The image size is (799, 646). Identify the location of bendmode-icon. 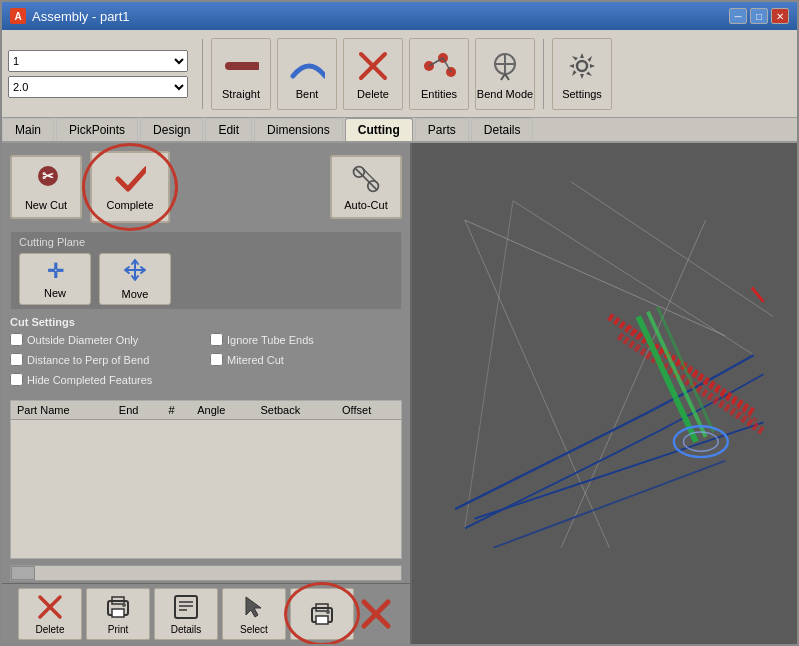
(505, 66).